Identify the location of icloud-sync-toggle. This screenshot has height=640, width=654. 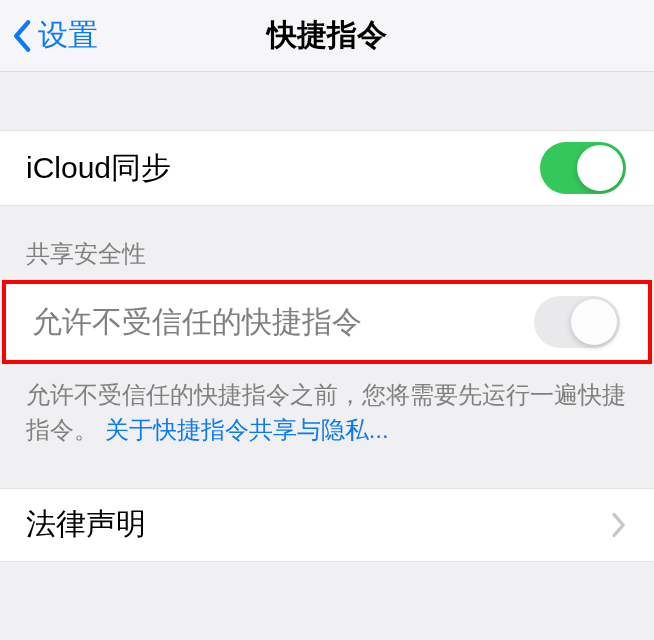
(583, 168).